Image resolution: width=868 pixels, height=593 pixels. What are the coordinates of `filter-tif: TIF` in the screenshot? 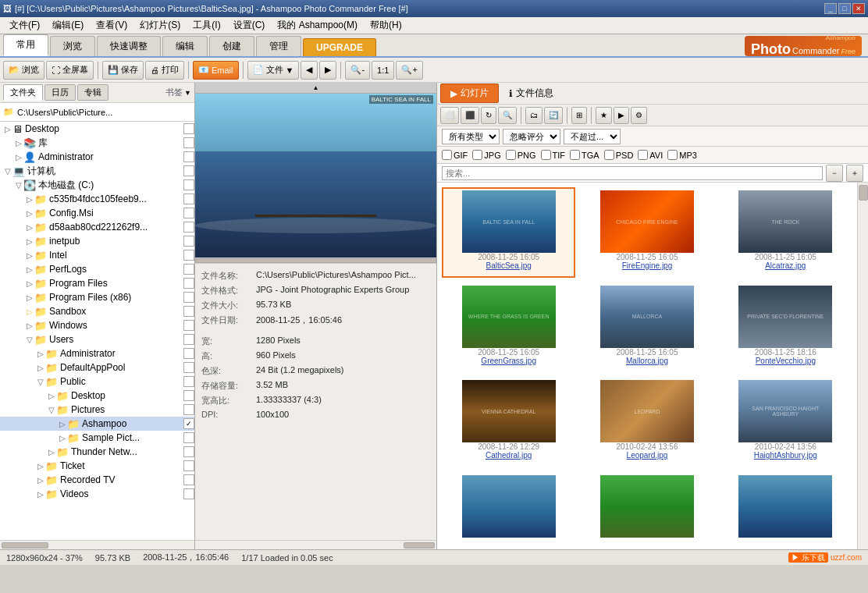 It's located at (553, 154).